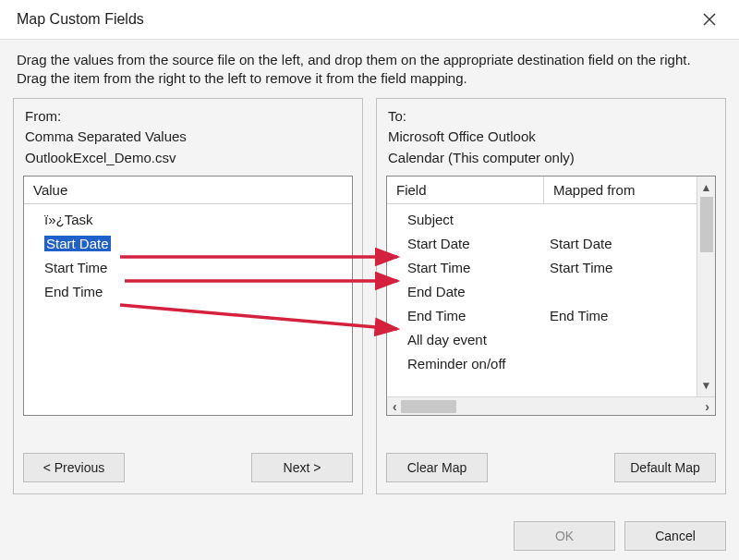 Image resolution: width=739 pixels, height=560 pixels. Describe the element at coordinates (188, 268) in the screenshot. I see `list-item: Start Time` at that location.